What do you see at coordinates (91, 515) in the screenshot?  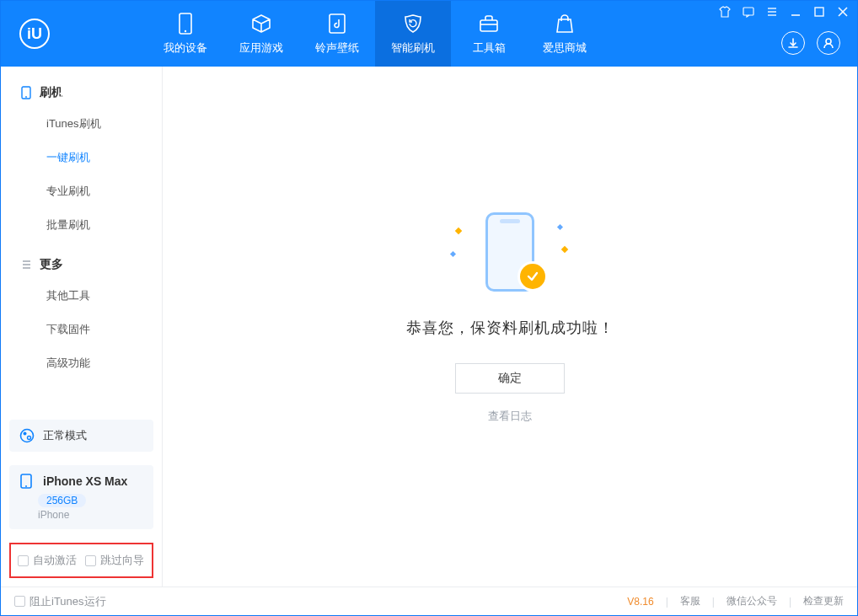 I see `device-type: iPhone` at bounding box center [91, 515].